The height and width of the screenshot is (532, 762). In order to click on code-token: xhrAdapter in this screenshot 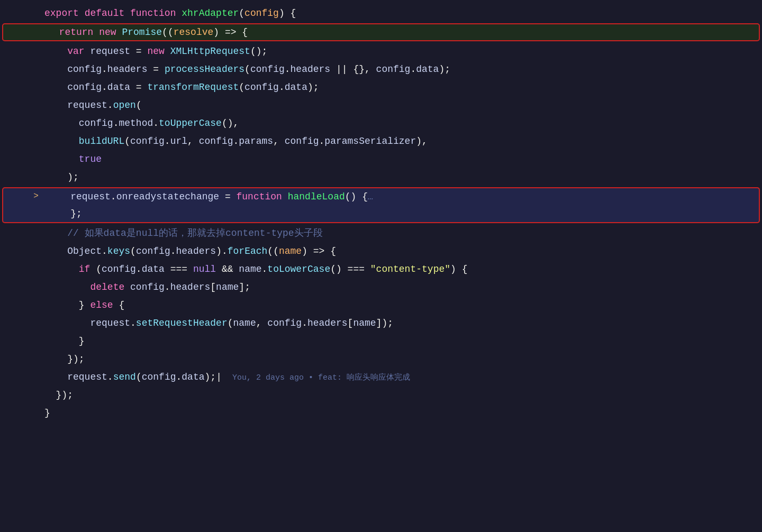, I will do `click(210, 13)`.